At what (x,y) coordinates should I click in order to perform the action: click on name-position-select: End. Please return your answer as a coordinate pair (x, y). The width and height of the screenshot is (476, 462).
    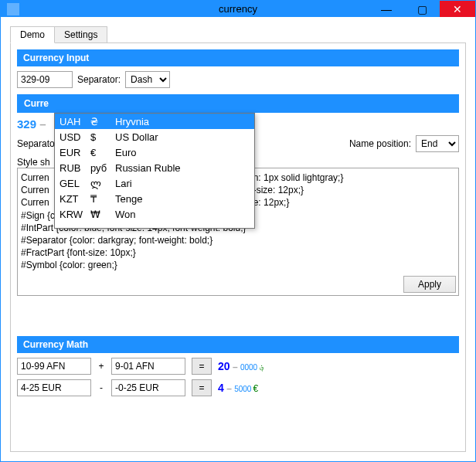
    Looking at the image, I should click on (437, 144).